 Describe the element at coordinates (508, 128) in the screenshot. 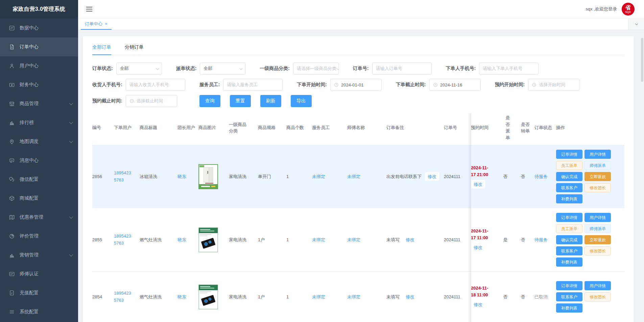

I see `column-header: 是否派单` at that location.